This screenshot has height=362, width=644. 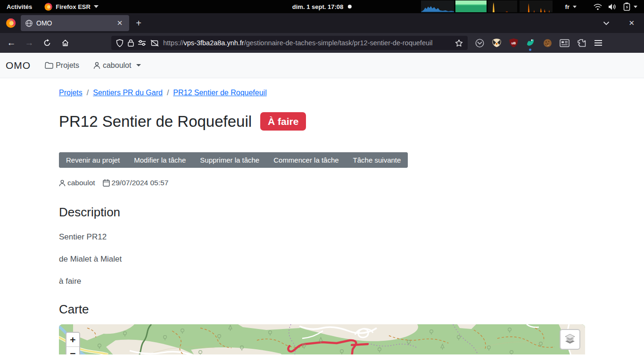 What do you see at coordinates (11, 43) in the screenshot?
I see `back-button: ←` at bounding box center [11, 43].